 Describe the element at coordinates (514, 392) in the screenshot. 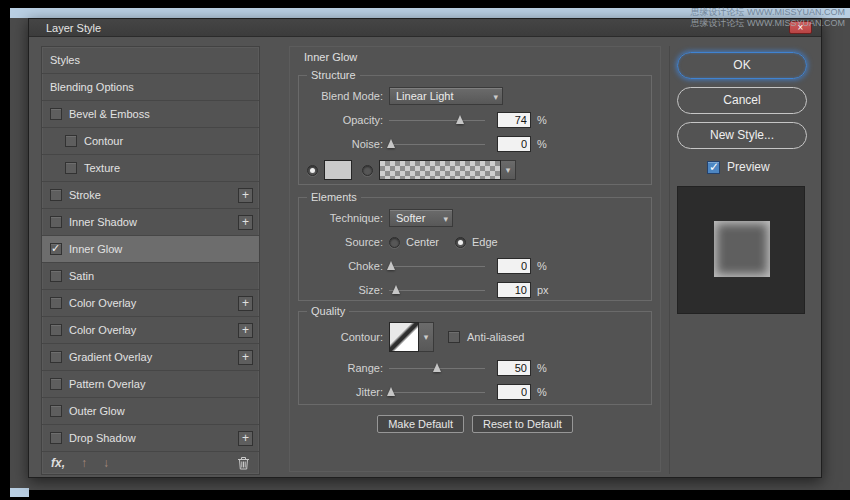

I see `jitter-input` at that location.